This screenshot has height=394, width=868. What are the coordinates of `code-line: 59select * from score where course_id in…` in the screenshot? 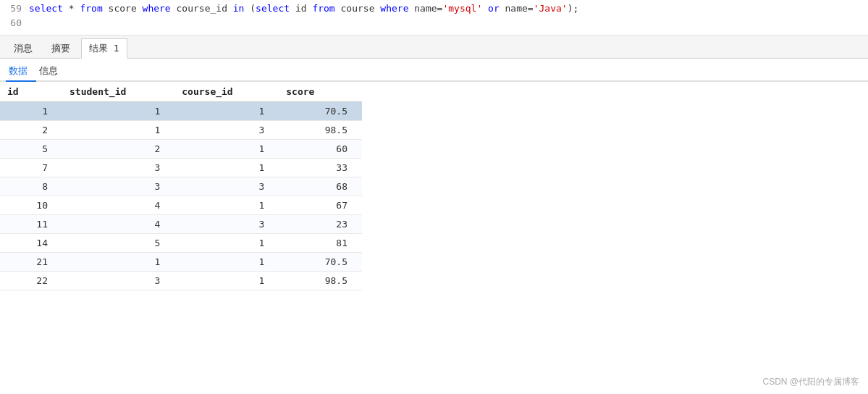 It's located at (434, 10).